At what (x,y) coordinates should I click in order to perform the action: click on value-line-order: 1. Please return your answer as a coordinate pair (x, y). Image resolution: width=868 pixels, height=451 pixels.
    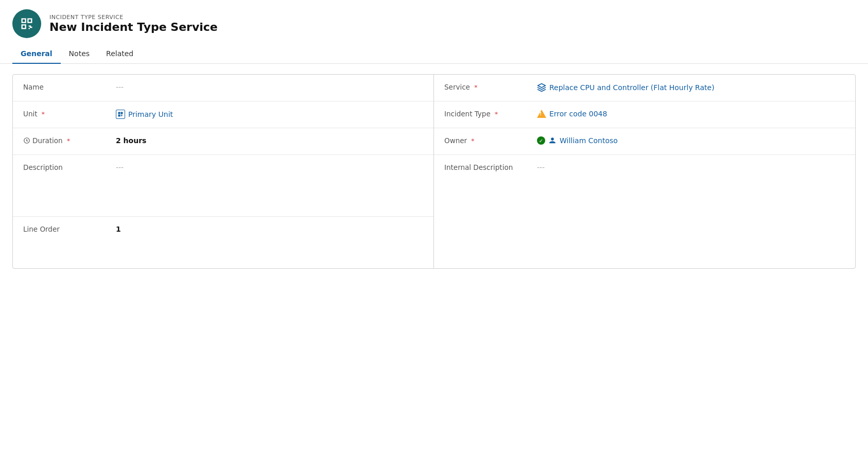
    Looking at the image, I should click on (270, 229).